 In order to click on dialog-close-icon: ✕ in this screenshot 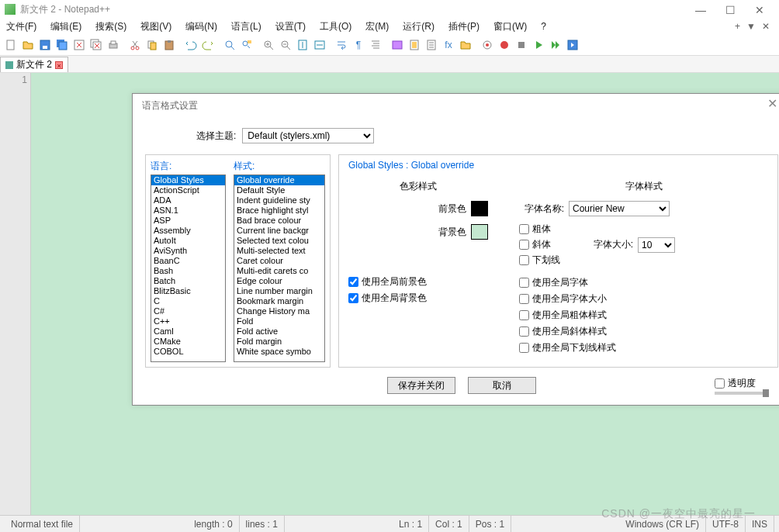, I will do `click(771, 105)`.